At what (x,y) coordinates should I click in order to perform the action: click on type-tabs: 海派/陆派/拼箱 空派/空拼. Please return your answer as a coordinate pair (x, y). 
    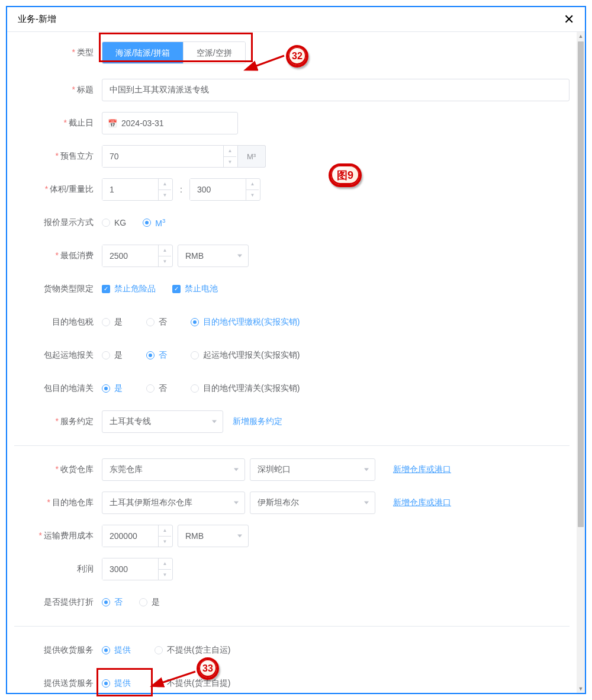
    Looking at the image, I should click on (174, 53).